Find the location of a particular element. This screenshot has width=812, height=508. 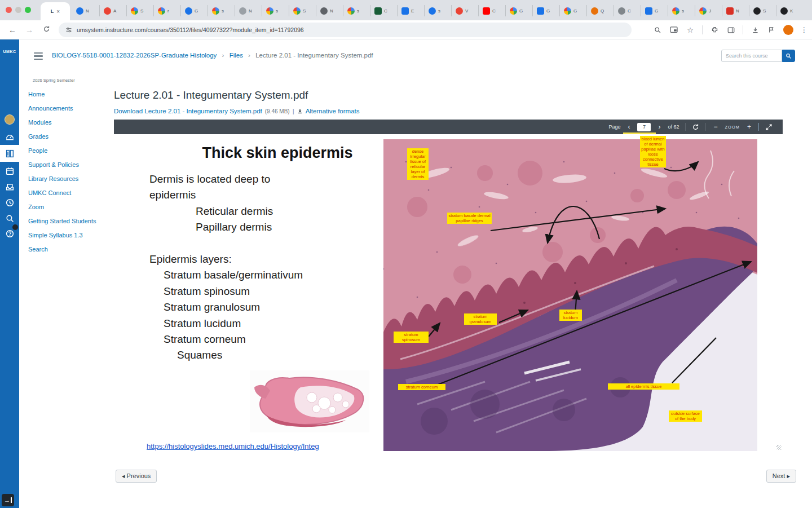

nav-calendar is located at coordinates (10, 171).